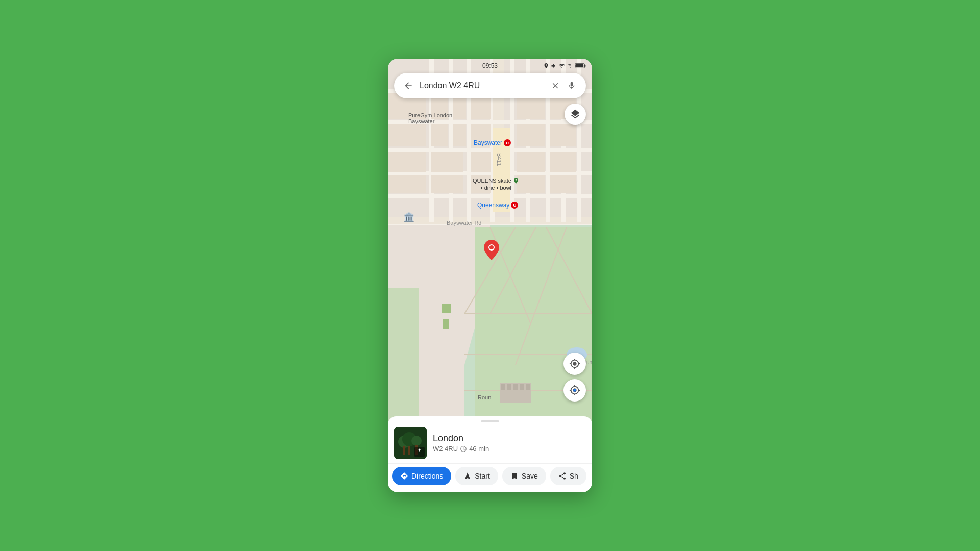 The height and width of the screenshot is (551, 980). I want to click on directions-icon, so click(404, 476).